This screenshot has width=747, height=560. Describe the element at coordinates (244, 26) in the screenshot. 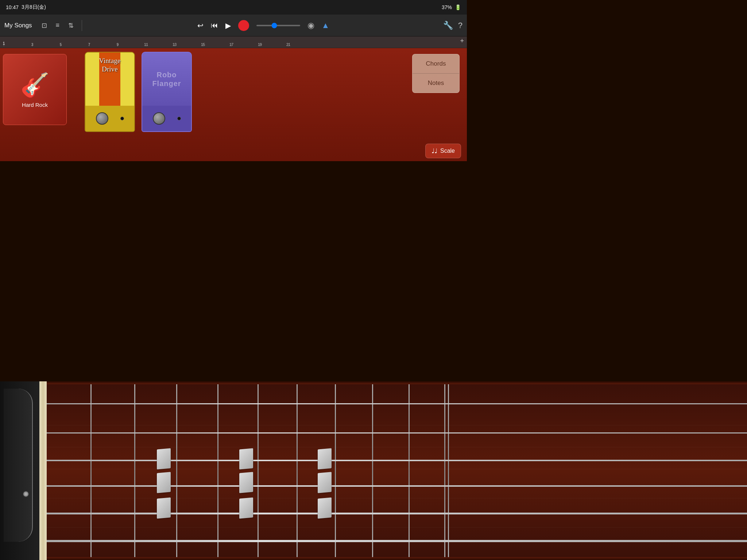

I see `record-button` at that location.